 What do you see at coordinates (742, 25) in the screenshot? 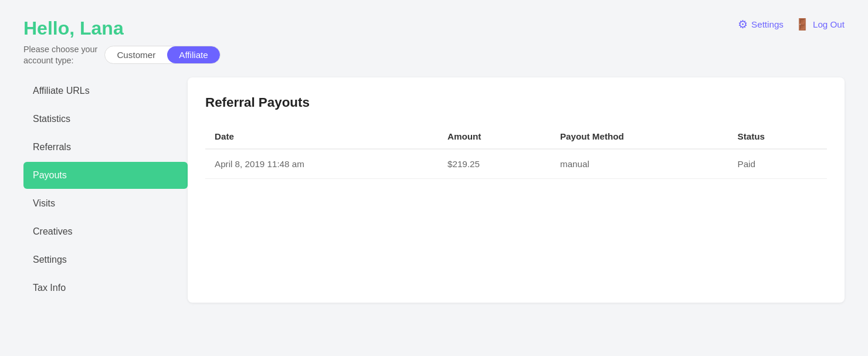
I see `gear-icon: ⚙` at bounding box center [742, 25].